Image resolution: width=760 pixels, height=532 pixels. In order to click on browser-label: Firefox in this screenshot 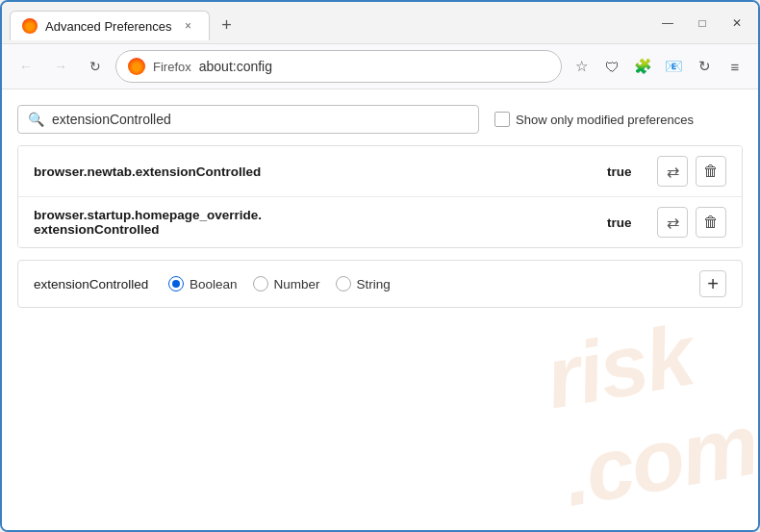, I will do `click(172, 67)`.